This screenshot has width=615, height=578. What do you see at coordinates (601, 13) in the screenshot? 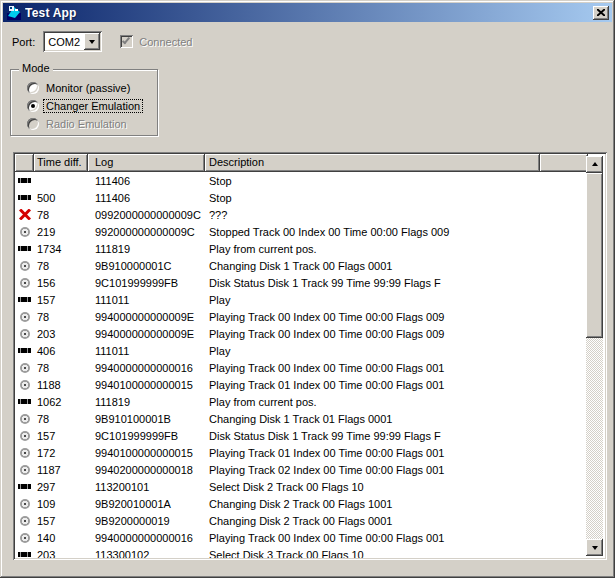
I see `close-button` at bounding box center [601, 13].